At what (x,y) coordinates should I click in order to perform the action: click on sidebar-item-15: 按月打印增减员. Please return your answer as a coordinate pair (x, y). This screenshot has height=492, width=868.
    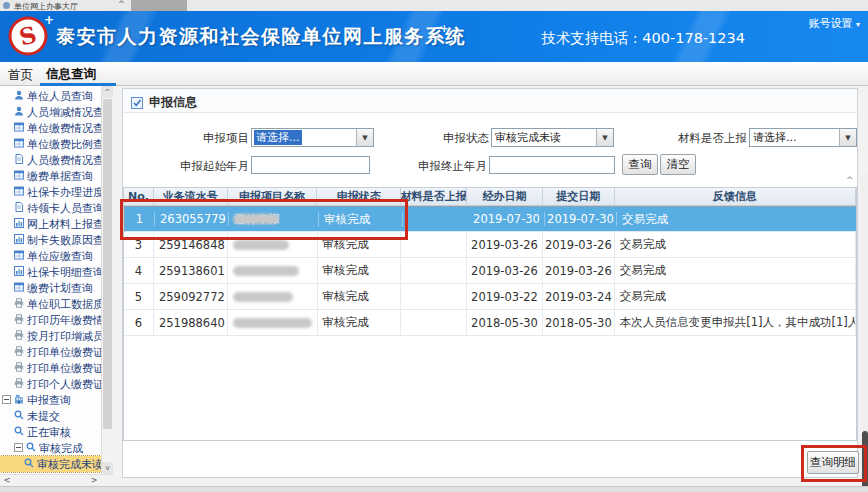
    Looking at the image, I should click on (50, 336).